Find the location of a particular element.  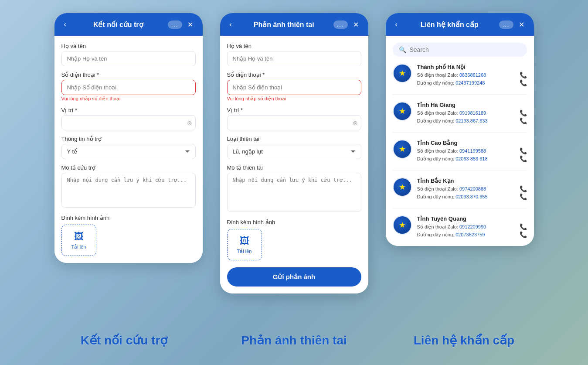

label-phone3: Liên hệ khẩn cấp is located at coordinates (464, 340).